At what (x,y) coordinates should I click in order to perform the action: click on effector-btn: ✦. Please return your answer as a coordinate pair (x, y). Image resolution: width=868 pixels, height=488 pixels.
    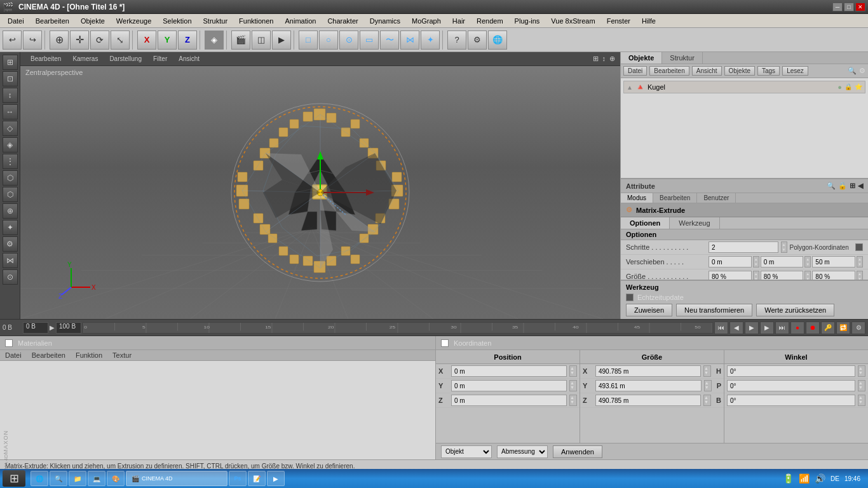
    Looking at the image, I should click on (430, 40).